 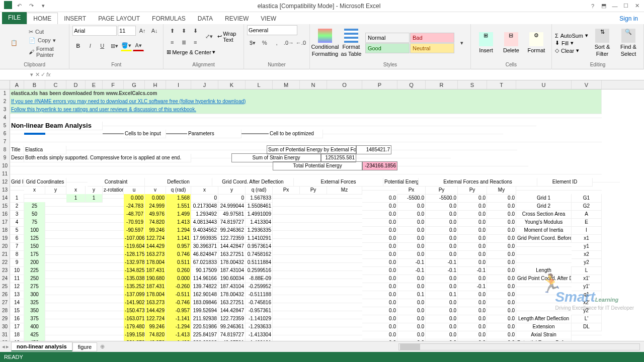 I want to click on col-header-K: K, so click(x=232, y=84).